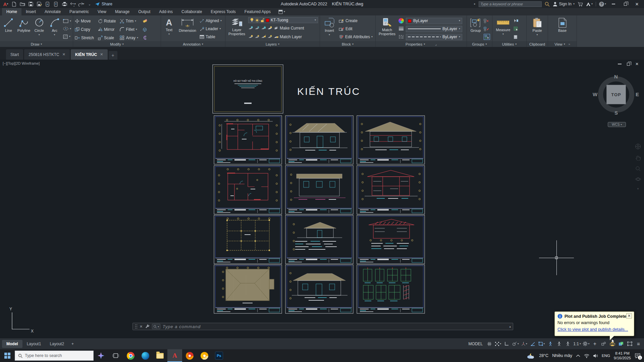  Describe the element at coordinates (36, 44) in the screenshot. I see `draw-panel-label: Draw▾` at that location.